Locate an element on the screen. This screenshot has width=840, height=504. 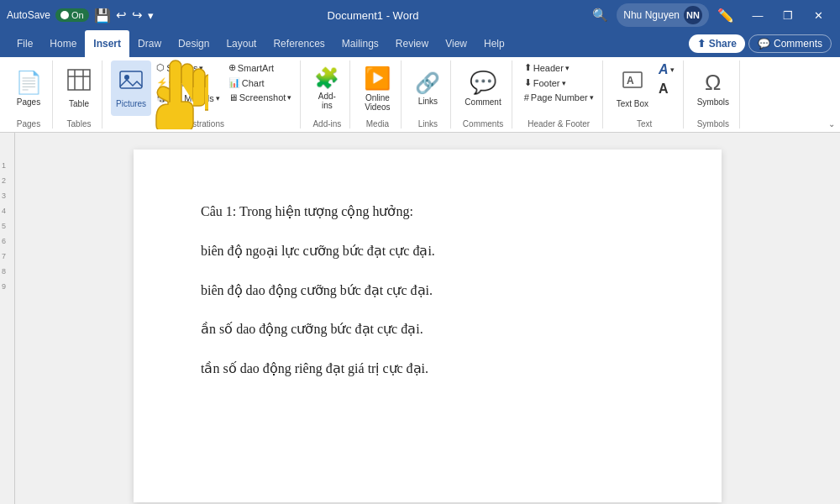
tab-references: References is located at coordinates (299, 44).